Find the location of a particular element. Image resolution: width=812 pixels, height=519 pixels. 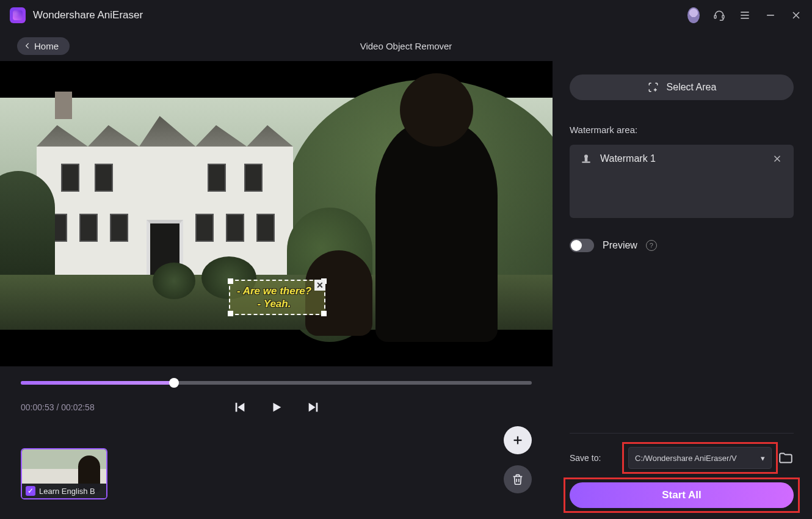

watermark-name: Watermark 1 is located at coordinates (681, 159).